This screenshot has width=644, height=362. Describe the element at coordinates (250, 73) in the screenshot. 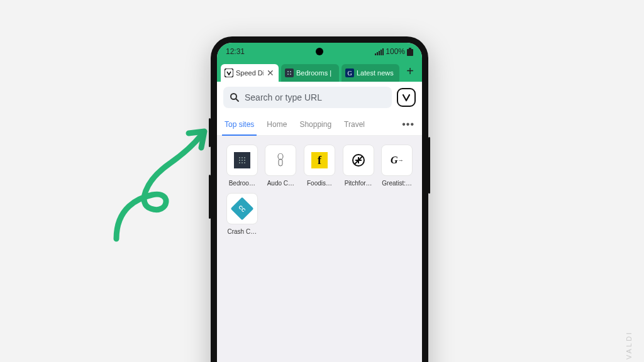

I see `tab-label: Speed Dial` at that location.